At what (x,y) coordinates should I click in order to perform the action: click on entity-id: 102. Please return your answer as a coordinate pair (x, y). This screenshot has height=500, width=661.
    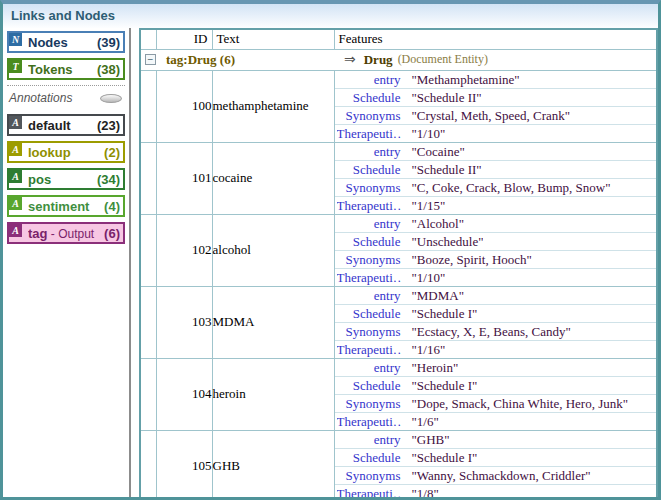
    Looking at the image, I should click on (184, 250).